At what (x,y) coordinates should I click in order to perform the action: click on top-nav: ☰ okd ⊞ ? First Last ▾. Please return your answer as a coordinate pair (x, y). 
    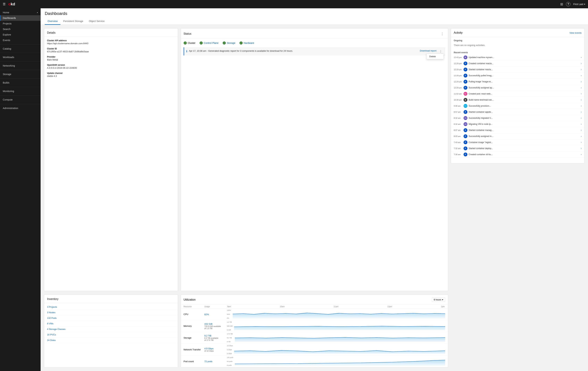
    Looking at the image, I should click on (294, 4).